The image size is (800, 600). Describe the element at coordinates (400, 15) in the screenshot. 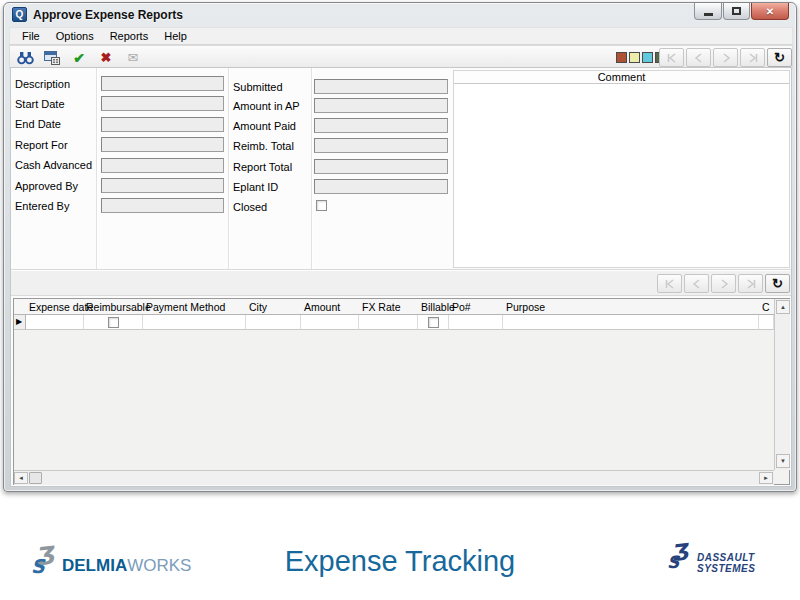

I see `title-bar: Q Approve Expense Reports ✕` at that location.